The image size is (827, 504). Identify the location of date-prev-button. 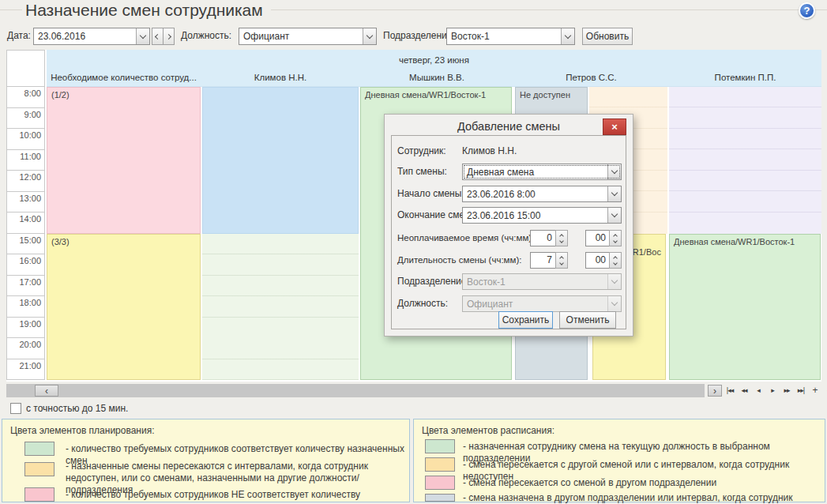
(158, 36).